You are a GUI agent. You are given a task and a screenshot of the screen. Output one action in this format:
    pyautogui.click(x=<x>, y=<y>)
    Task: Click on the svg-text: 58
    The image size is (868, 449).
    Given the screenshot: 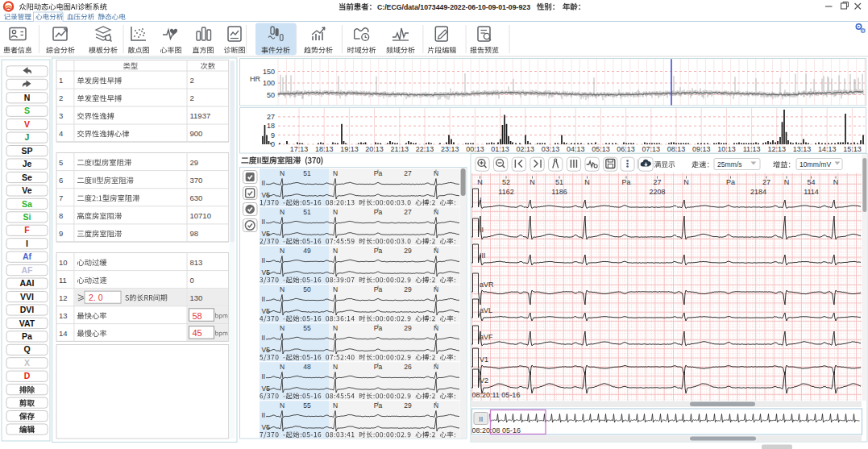 What is the action you would take?
    pyautogui.click(x=197, y=316)
    